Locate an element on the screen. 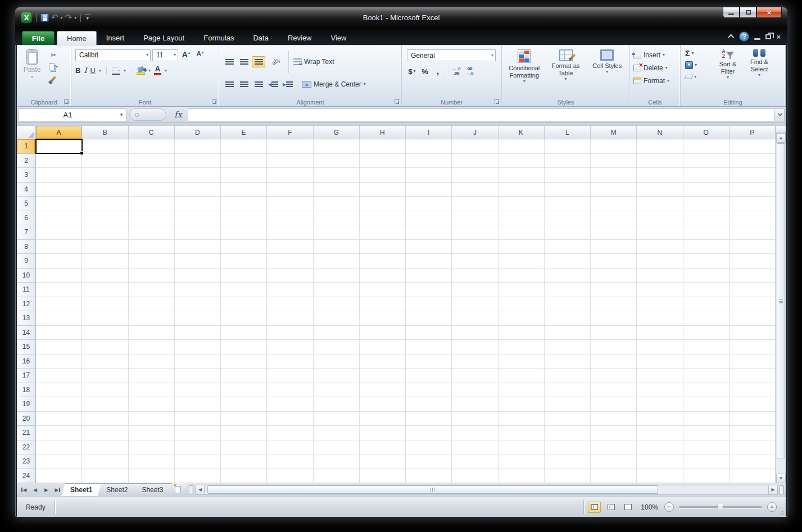 This screenshot has width=802, height=532. cell-O2 is located at coordinates (706, 161).